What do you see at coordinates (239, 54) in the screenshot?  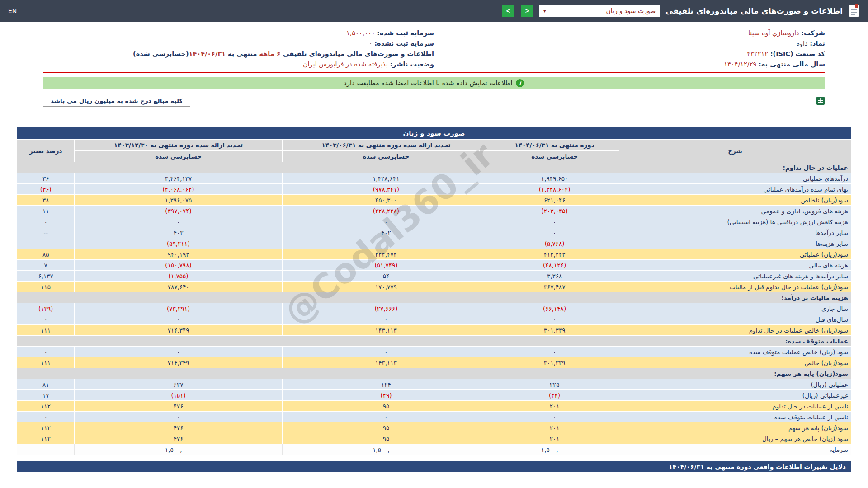 I see `report-period-note: اطلاعات و صورت‌های مالی میاندوره‌ای تلفی…` at bounding box center [239, 54].